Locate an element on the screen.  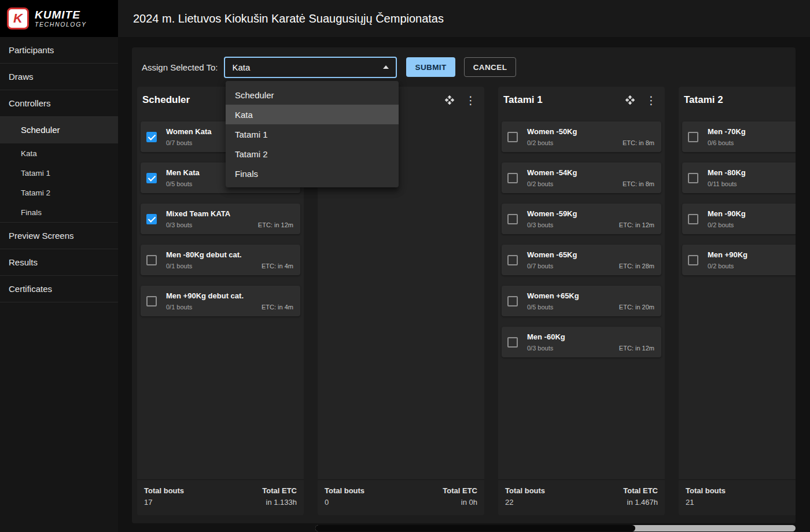
card-text: Men +90Kg debut cat. 0/1 bouts is located at coordinates (205, 301).